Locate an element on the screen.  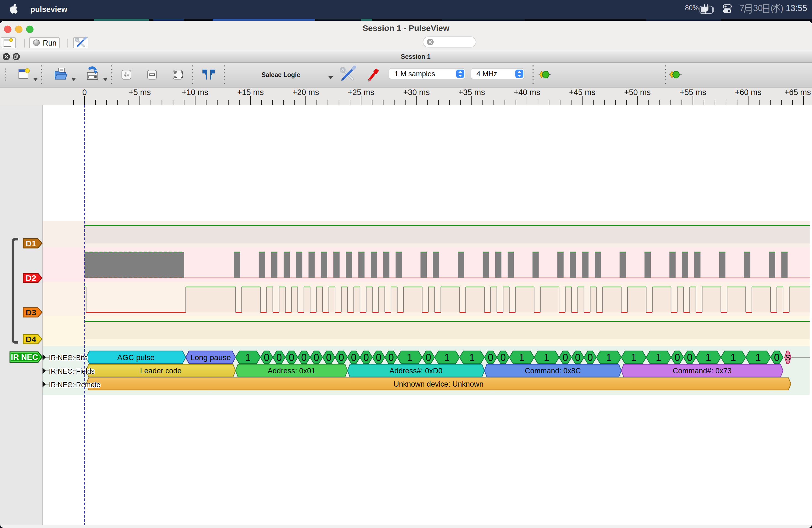
svg-text: +50 ms is located at coordinates (637, 92).